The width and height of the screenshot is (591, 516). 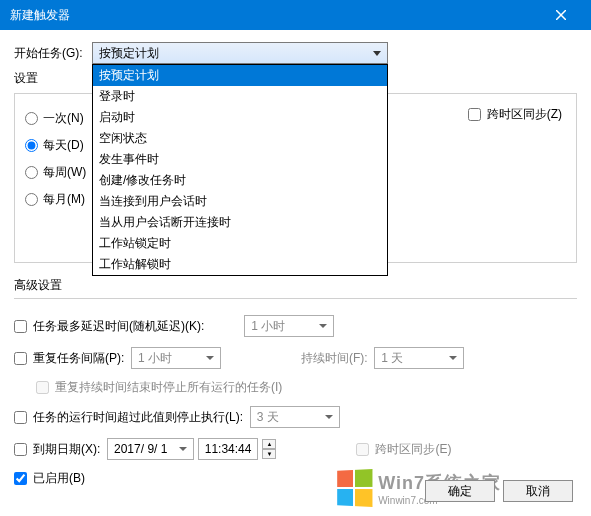 What do you see at coordinates (20, 358) in the screenshot?
I see `repeat-checkbox` at bounding box center [20, 358].